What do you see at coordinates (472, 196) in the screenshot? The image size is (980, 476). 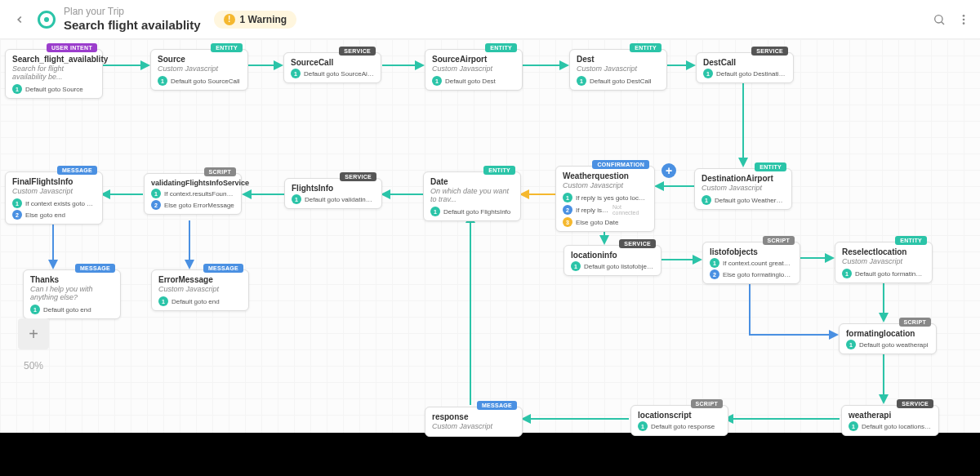 I see `node-date: ENTITY Date On which date you want to tr…` at bounding box center [472, 196].